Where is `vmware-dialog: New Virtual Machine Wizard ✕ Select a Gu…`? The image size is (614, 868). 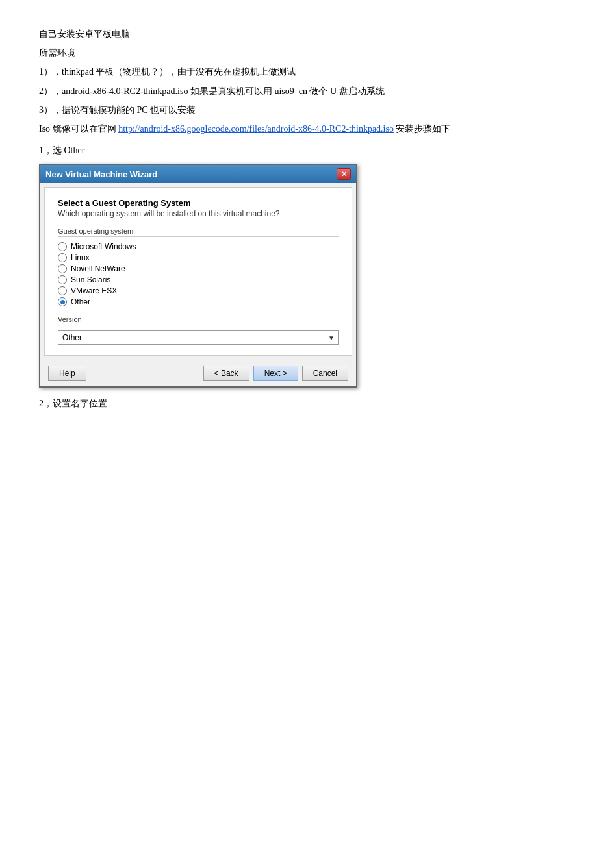
vmware-dialog: New Virtual Machine Wizard ✕ Select a Gu… is located at coordinates (198, 275).